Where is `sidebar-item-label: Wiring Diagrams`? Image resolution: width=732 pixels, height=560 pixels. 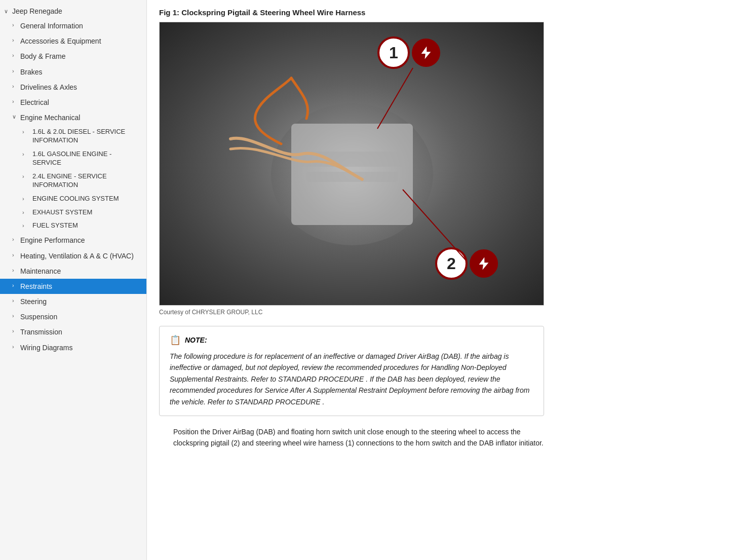 sidebar-item-label: Wiring Diagrams is located at coordinates (47, 348).